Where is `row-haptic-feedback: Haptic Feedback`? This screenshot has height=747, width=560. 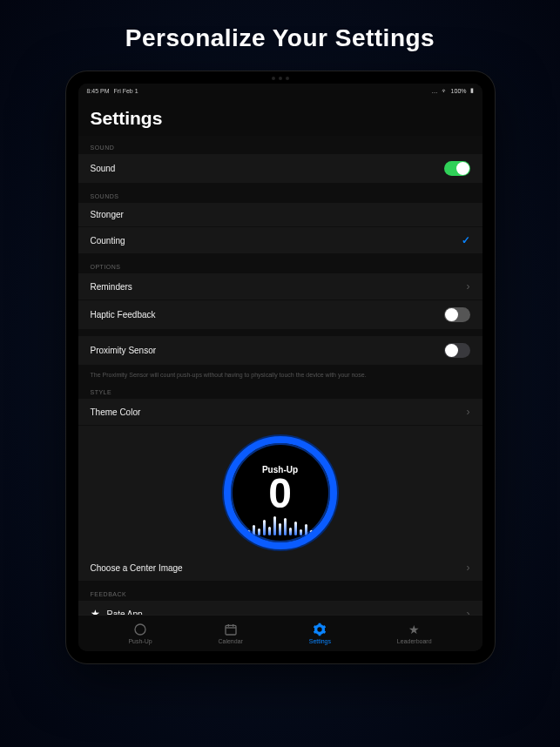
row-haptic-feedback: Haptic Feedback is located at coordinates (280, 315).